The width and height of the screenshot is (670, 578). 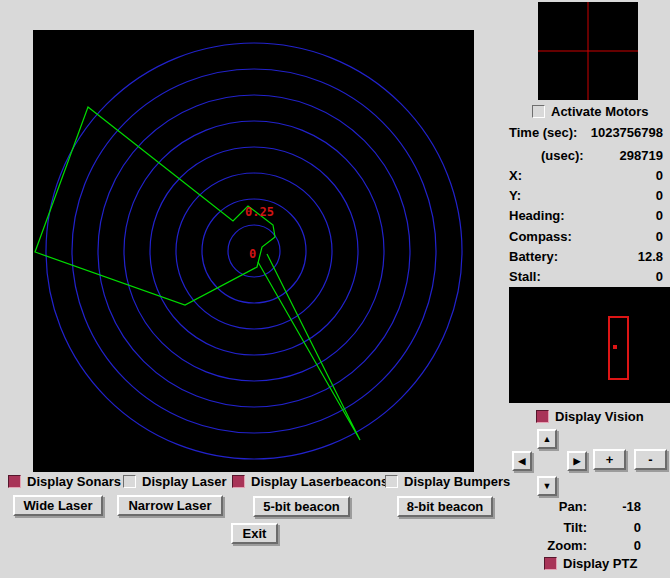 I want to click on telemetry-battery-row: Battery: 12.8, so click(x=586, y=257).